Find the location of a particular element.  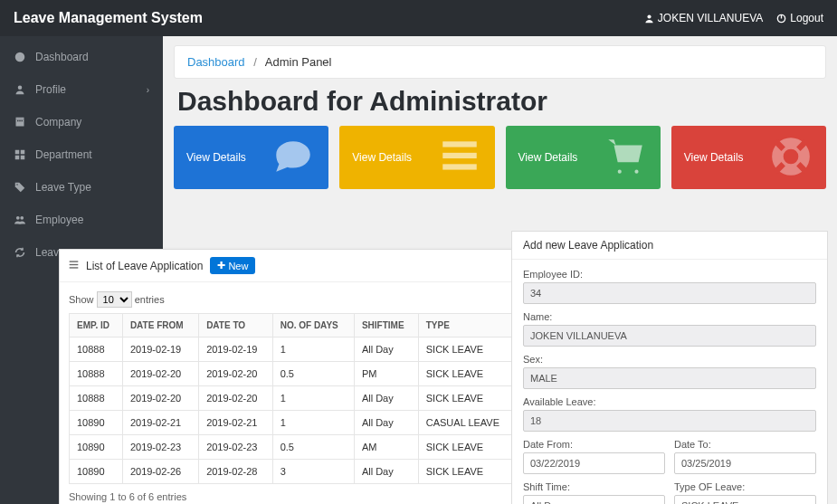

sidebar-item-company: Company is located at coordinates (81, 122).